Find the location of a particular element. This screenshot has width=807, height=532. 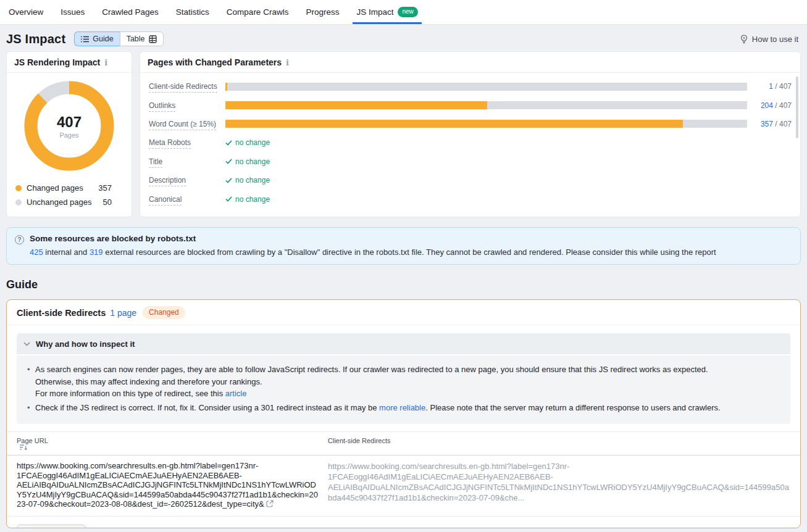

parameter-label: Description is located at coordinates (167, 181).